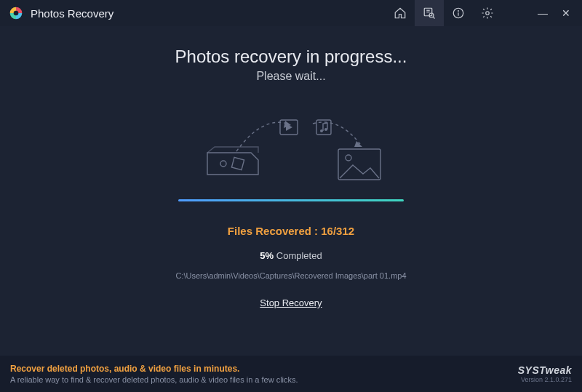 Image resolution: width=582 pixels, height=392 pixels. I want to click on home-button, so click(400, 13).